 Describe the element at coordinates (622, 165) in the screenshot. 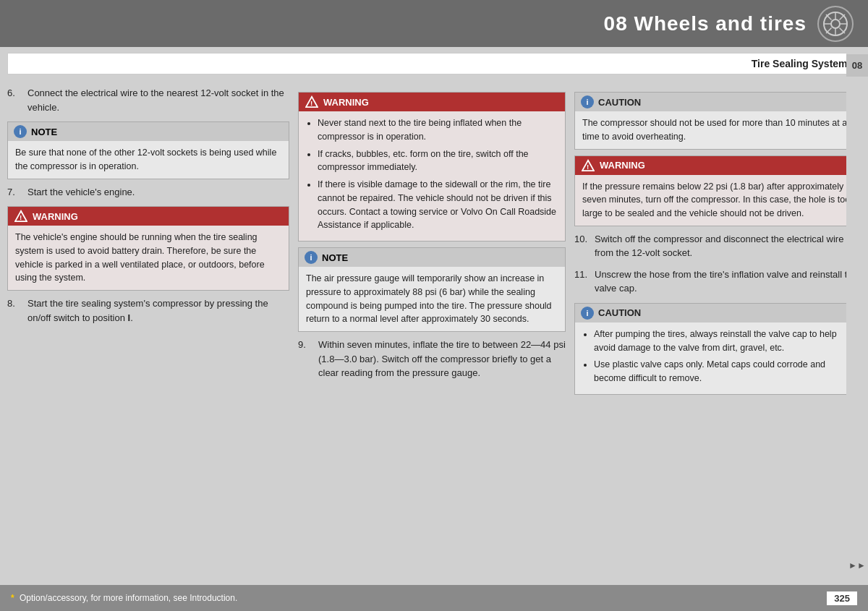

I see `warning-label-3: WARNING` at that location.